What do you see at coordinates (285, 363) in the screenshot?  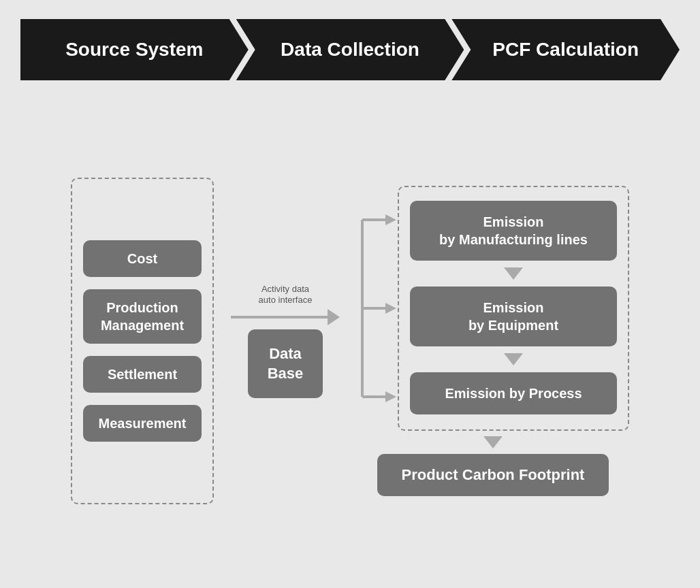 I see `database-box: DataBase` at bounding box center [285, 363].